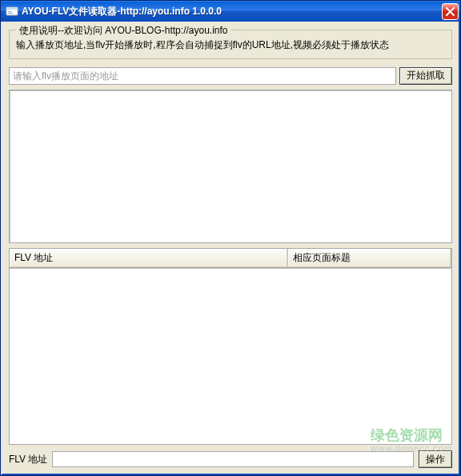  I want to click on usage-groupbox: 使用说明--欢迎访问 AYOU-BLOG-http://ayou.info 输入…, so click(230, 45).